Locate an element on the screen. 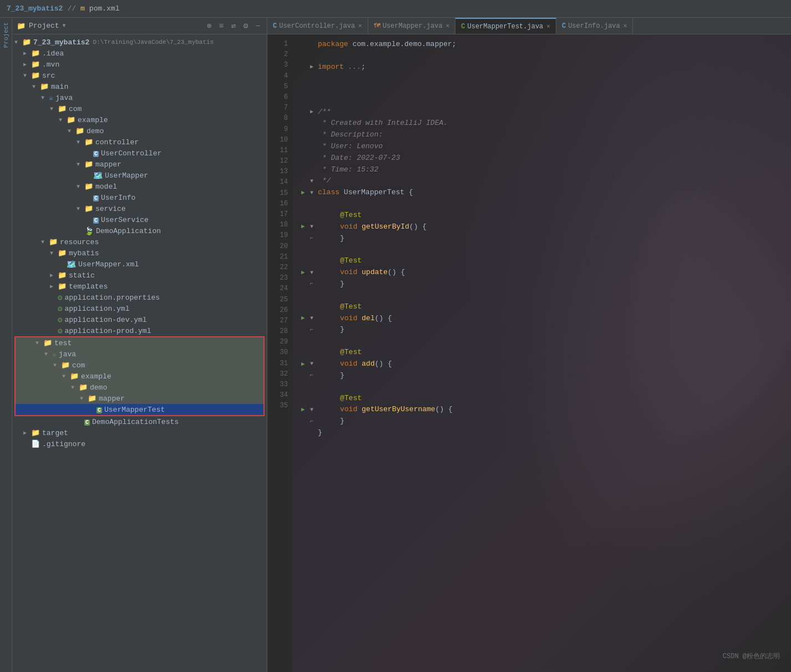 The image size is (791, 672). main-label: main is located at coordinates (60, 87).